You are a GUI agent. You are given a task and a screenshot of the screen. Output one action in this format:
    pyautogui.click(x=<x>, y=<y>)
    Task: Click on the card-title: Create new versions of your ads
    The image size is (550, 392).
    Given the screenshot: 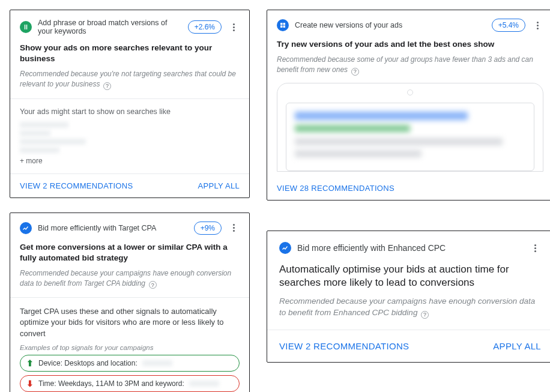 What is the action you would take?
    pyautogui.click(x=390, y=25)
    